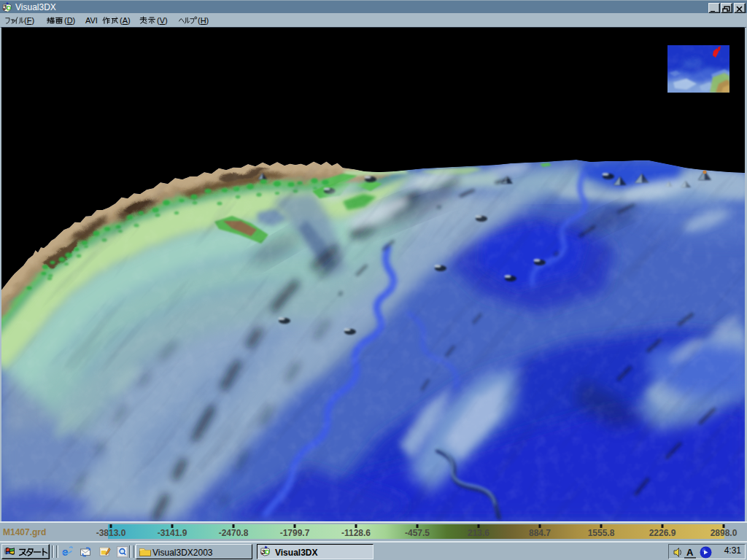 The image size is (747, 560). Describe the element at coordinates (296, 553) in the screenshot. I see `svg-text: Visual3DX` at that location.